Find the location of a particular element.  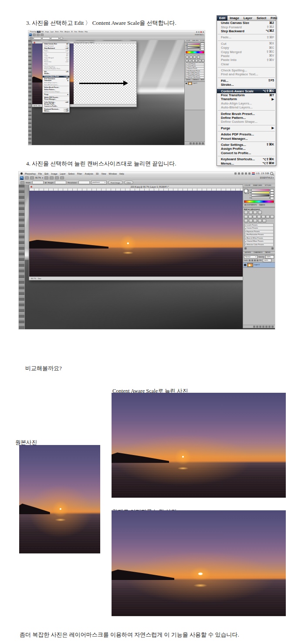

gradient-map-icon is located at coordinates (255, 221).